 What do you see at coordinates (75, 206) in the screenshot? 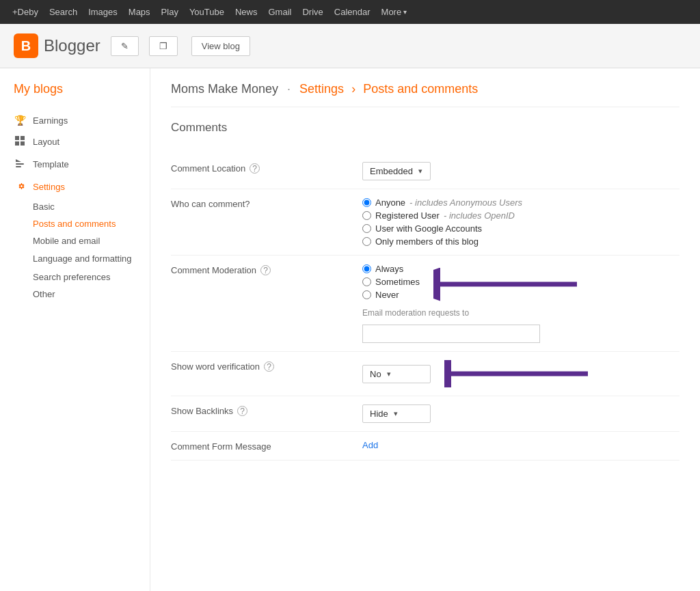
I see `sidebar-sub-basic: Basic` at bounding box center [75, 206].